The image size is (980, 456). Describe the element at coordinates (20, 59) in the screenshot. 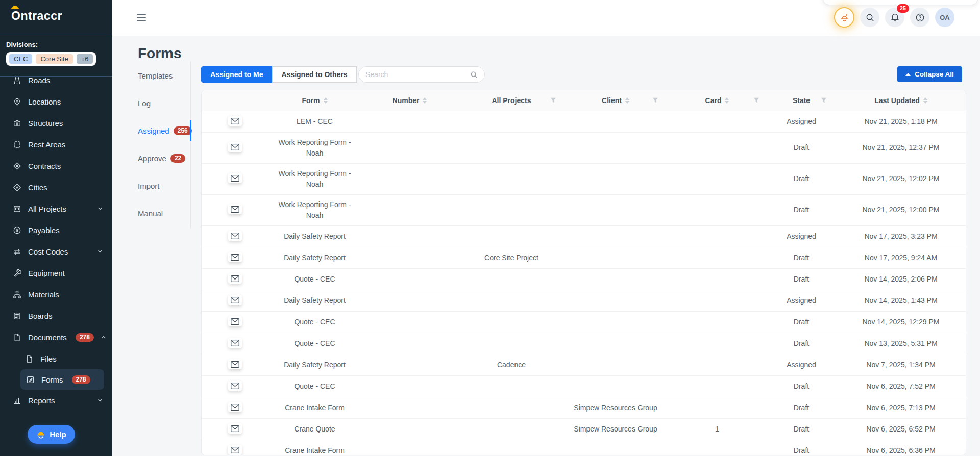

I see `division-tag: CEC` at that location.